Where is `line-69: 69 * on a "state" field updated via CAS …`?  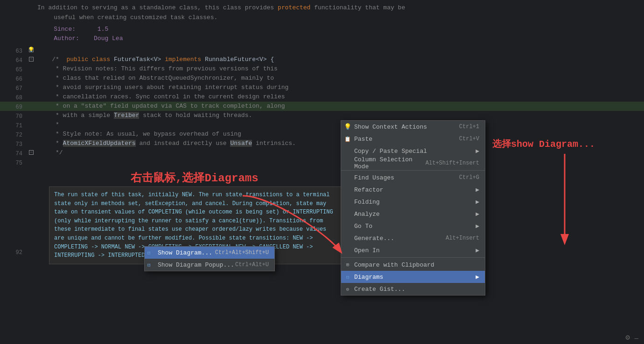 line-69: 69 * on a "state" field updated via CAS … is located at coordinates (322, 106).